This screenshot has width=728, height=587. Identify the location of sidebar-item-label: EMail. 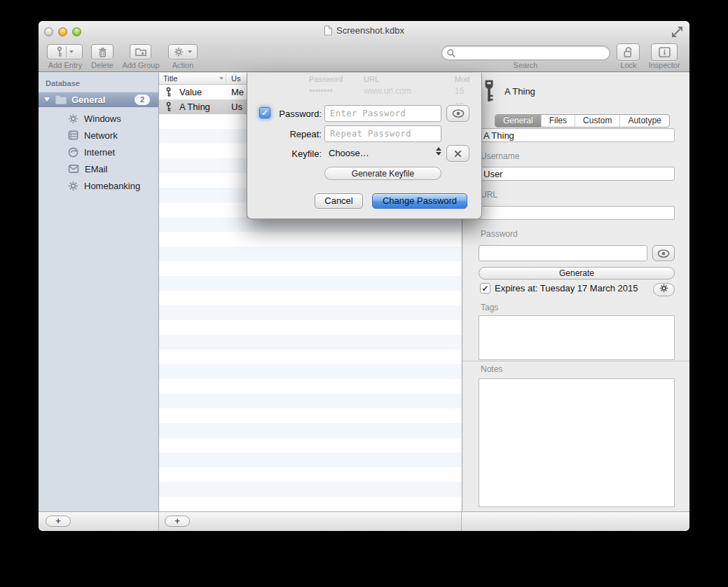
(97, 170).